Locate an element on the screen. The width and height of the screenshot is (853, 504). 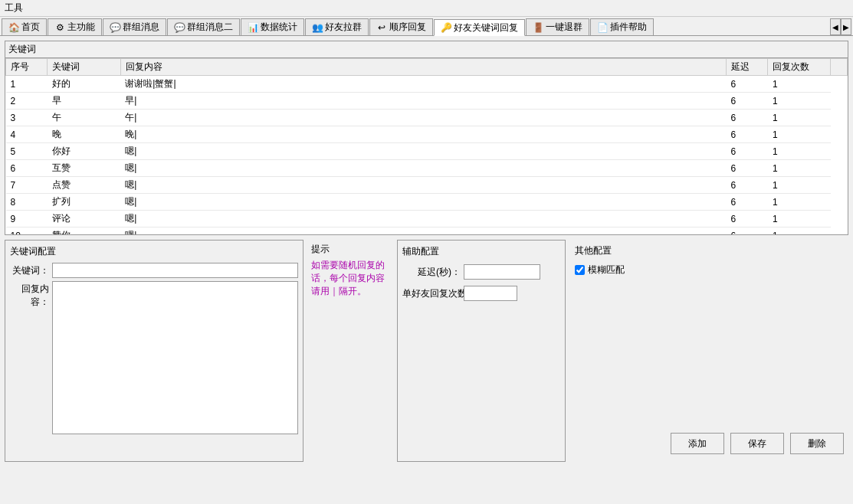
cell-keyword: 晚 is located at coordinates (84, 135).